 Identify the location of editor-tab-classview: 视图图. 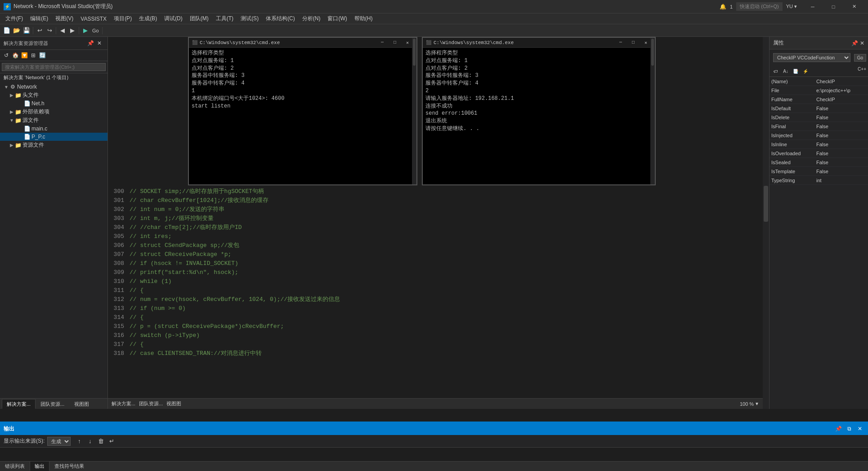
(174, 404).